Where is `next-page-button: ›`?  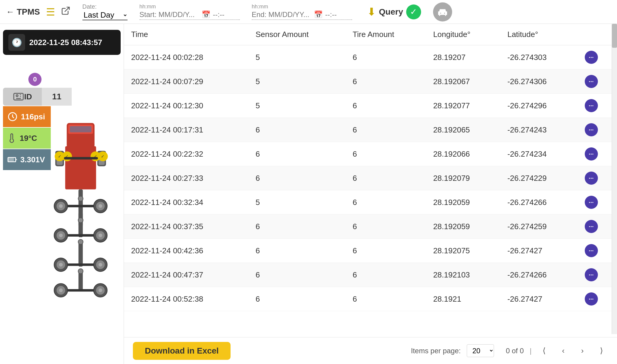
next-page-button: › is located at coordinates (582, 351).